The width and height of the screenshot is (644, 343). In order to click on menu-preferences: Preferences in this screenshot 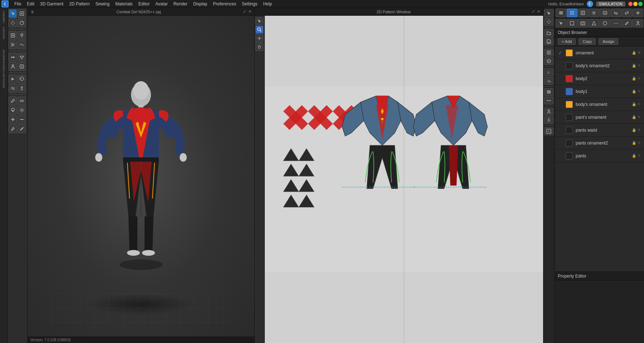, I will do `click(225, 4)`.